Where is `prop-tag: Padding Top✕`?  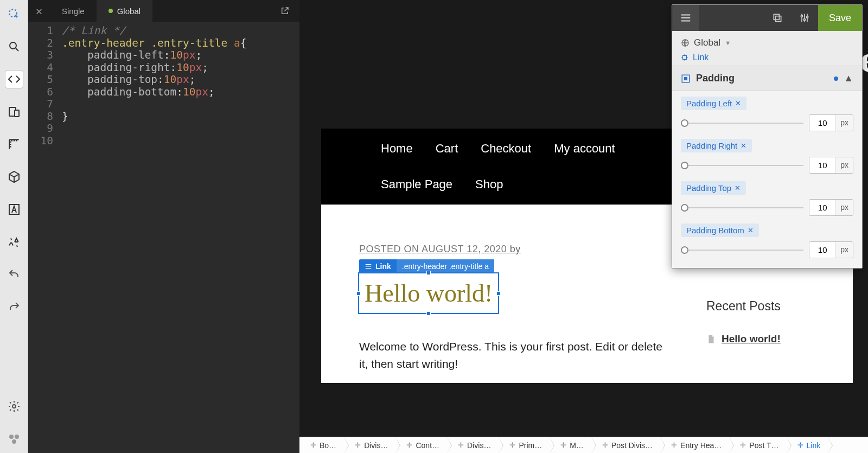 prop-tag: Padding Top✕ is located at coordinates (713, 188).